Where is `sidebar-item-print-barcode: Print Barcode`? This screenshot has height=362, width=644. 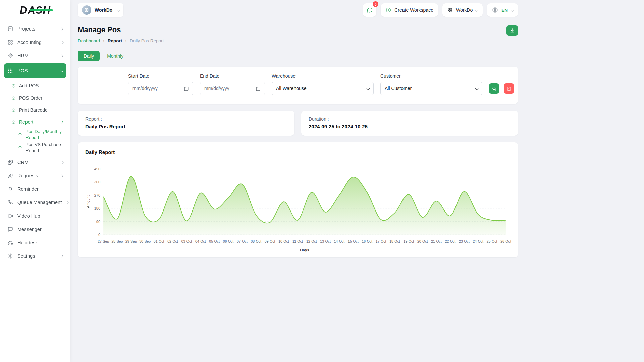
sidebar-item-print-barcode: Print Barcode is located at coordinates (37, 110).